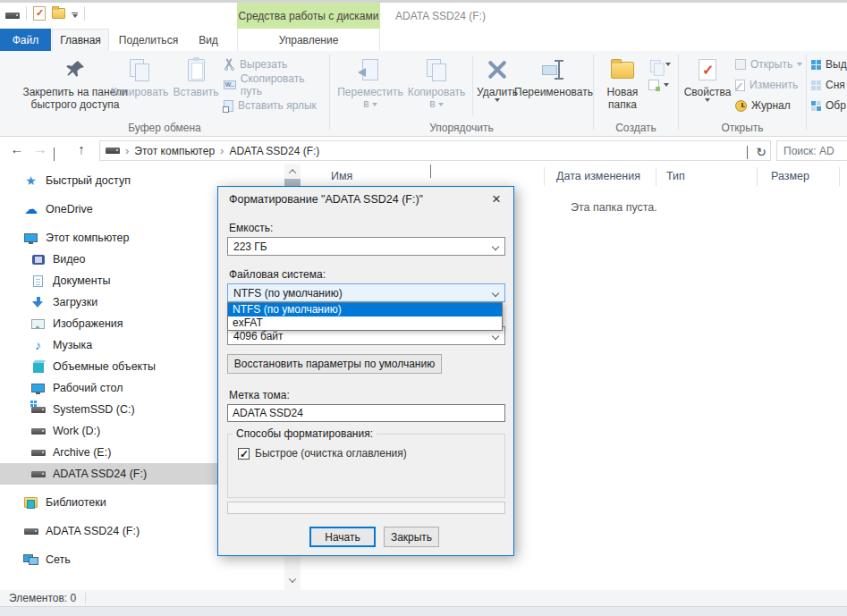  I want to click on new-folder-icon, so click(59, 13).